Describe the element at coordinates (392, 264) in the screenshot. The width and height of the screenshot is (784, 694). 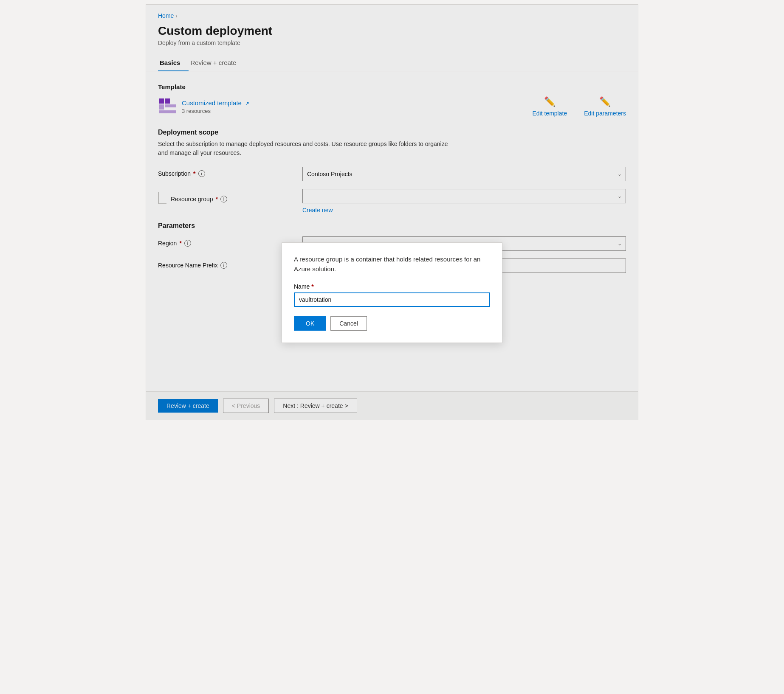
I see `dialog-description: A resource group is a container that hol…` at that location.